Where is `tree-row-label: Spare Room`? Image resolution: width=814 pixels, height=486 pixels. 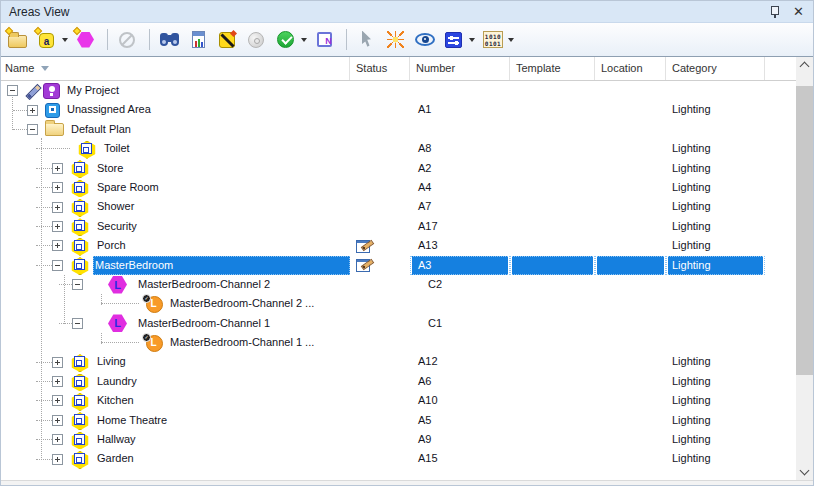
tree-row-label: Spare Room is located at coordinates (128, 188).